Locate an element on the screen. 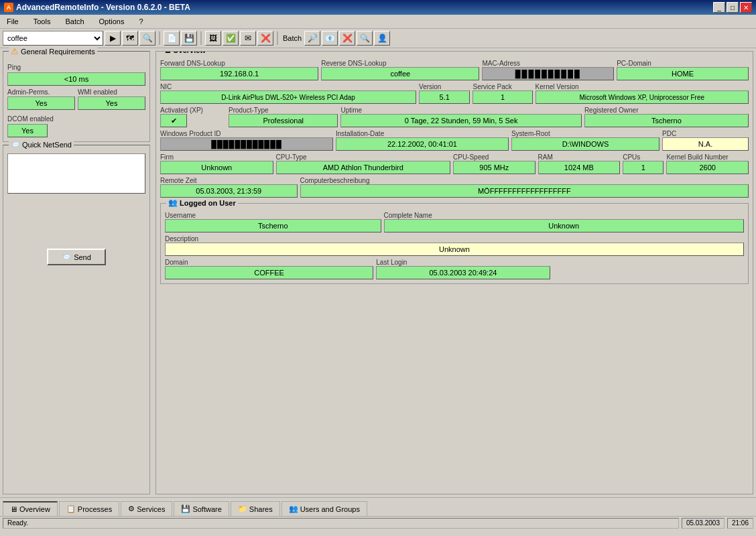 The width and height of the screenshot is (756, 536). product-type-field: Product-Type Professional is located at coordinates (283, 117).